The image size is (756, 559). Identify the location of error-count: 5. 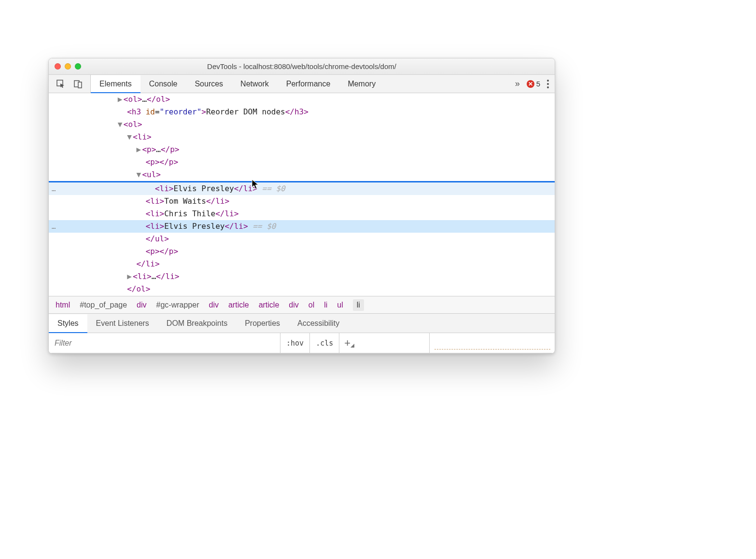
(538, 84).